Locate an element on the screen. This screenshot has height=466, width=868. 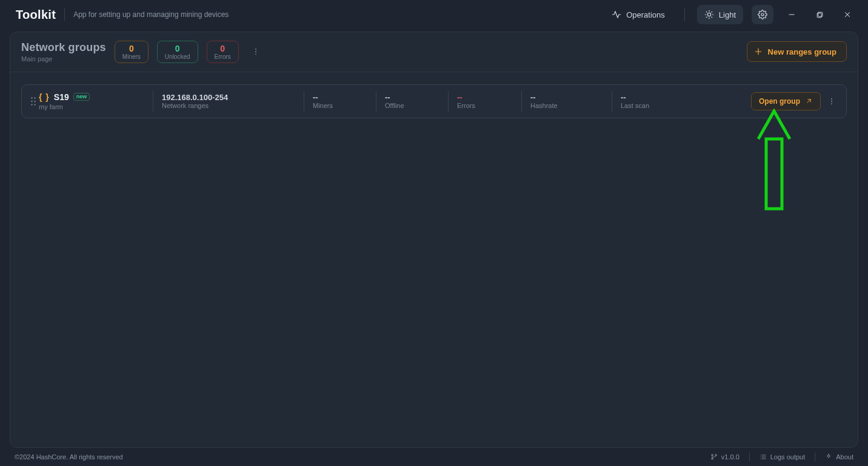
hashrate-value: -- is located at coordinates (567, 97).